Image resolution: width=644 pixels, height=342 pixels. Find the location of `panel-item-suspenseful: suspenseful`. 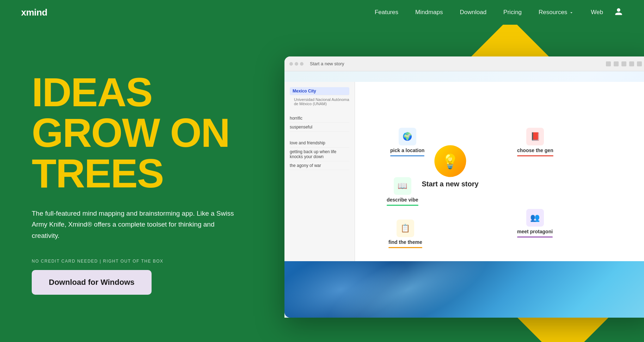

panel-item-suspenseful: suspenseful is located at coordinates (319, 127).